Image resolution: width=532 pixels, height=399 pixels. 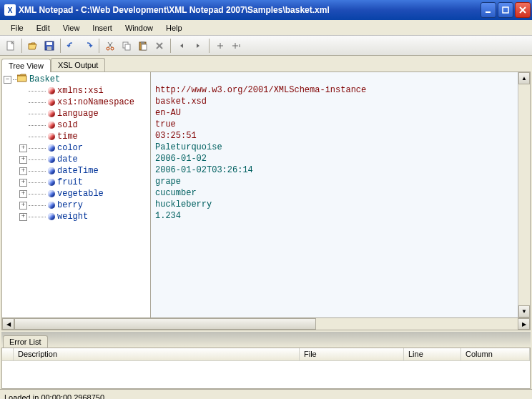 What do you see at coordinates (496, 355) in the screenshot?
I see `error-col-column: Column` at bounding box center [496, 355].